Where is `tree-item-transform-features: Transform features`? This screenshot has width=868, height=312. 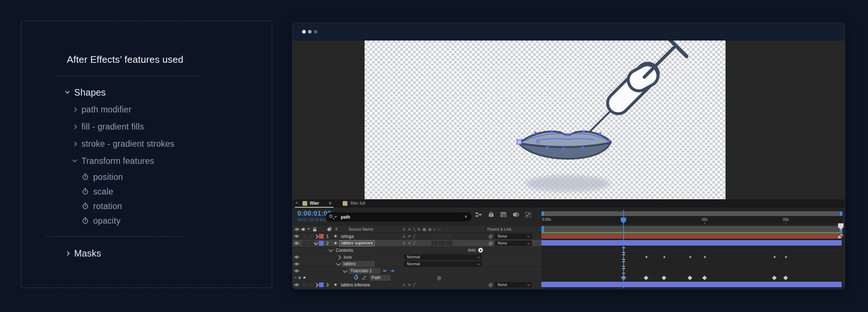 tree-item-transform-features: Transform features is located at coordinates (146, 161).